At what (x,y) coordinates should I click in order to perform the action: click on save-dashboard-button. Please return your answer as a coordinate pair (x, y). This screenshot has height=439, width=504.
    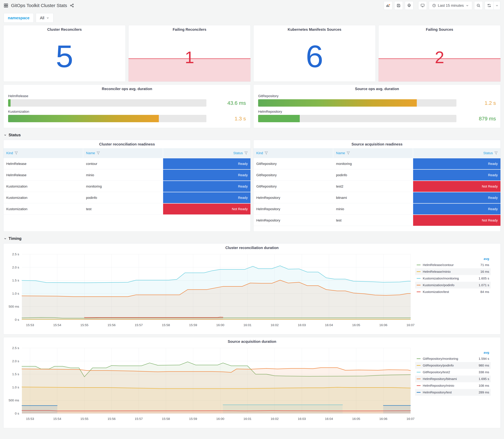
    Looking at the image, I should click on (398, 5).